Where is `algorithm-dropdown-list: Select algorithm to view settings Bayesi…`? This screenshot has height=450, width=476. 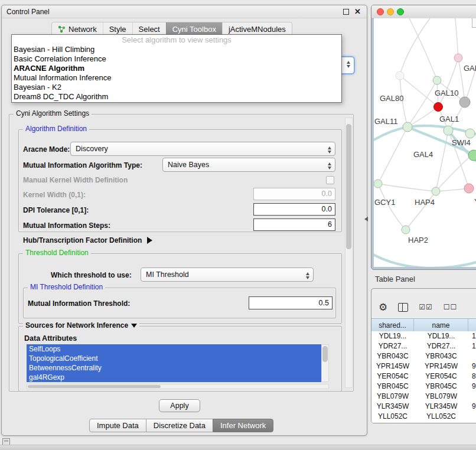
algorithm-dropdown-list: Select algorithm to view settings Bayesi… is located at coordinates (177, 69).